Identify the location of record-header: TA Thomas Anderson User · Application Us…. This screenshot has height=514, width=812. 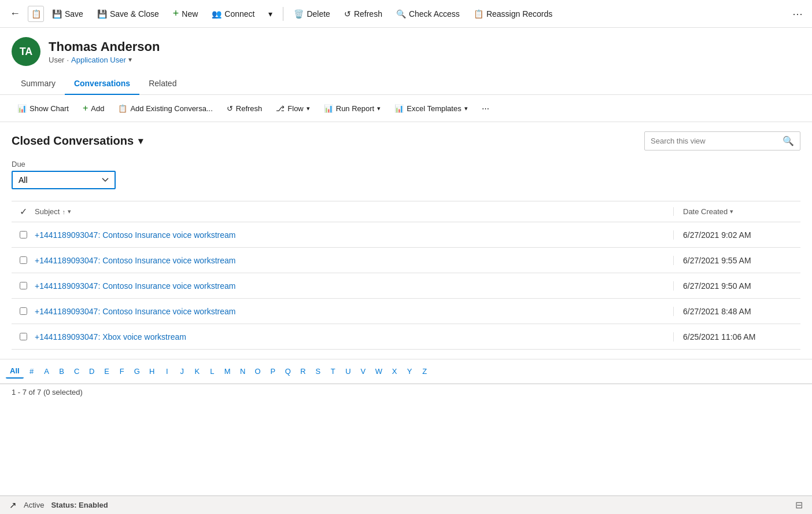
(406, 49).